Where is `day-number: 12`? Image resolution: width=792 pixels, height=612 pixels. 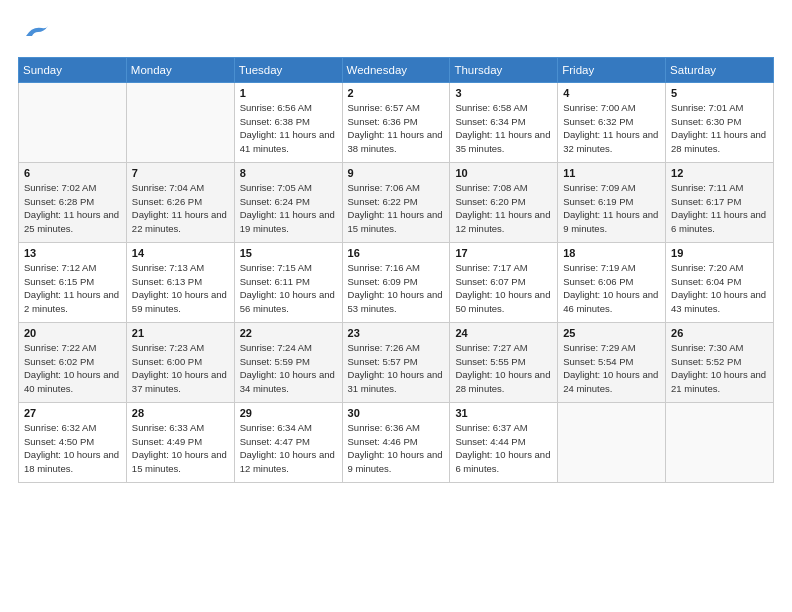
day-number: 12 is located at coordinates (720, 173).